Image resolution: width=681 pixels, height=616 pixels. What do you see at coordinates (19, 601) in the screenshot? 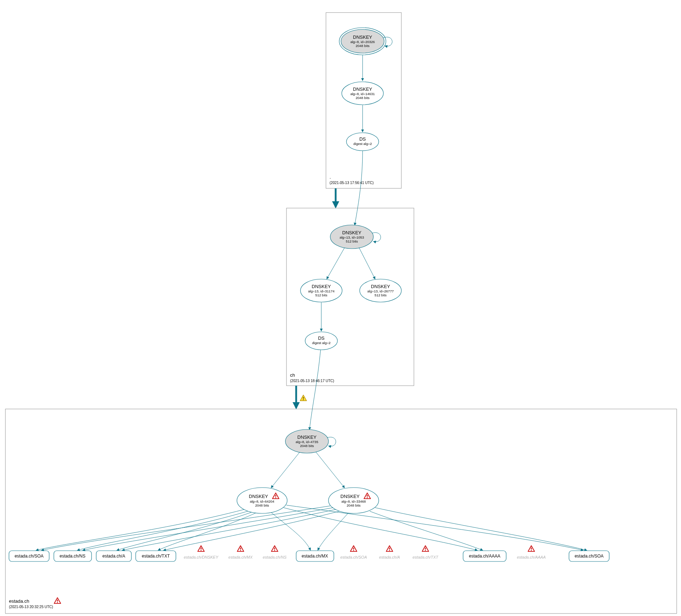
I see `zone-label-estada: estada.ch` at bounding box center [19, 601].